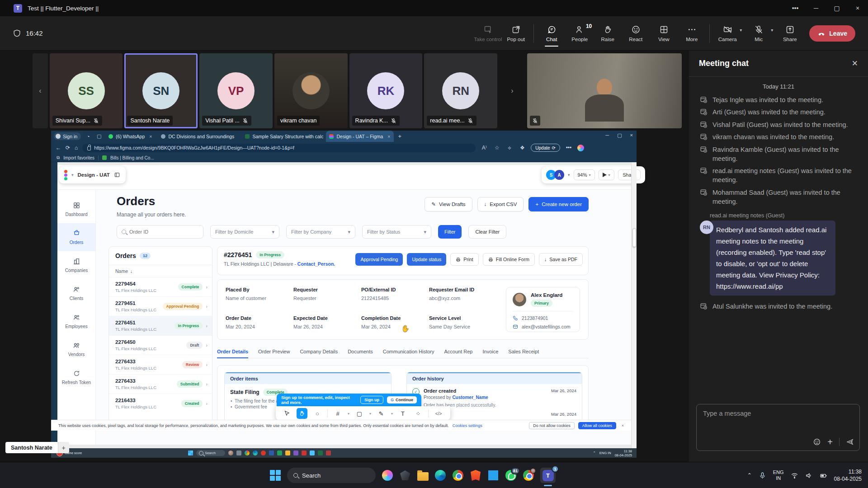 This screenshot has height=488, width=868. I want to click on wifi-icon, so click(795, 475).